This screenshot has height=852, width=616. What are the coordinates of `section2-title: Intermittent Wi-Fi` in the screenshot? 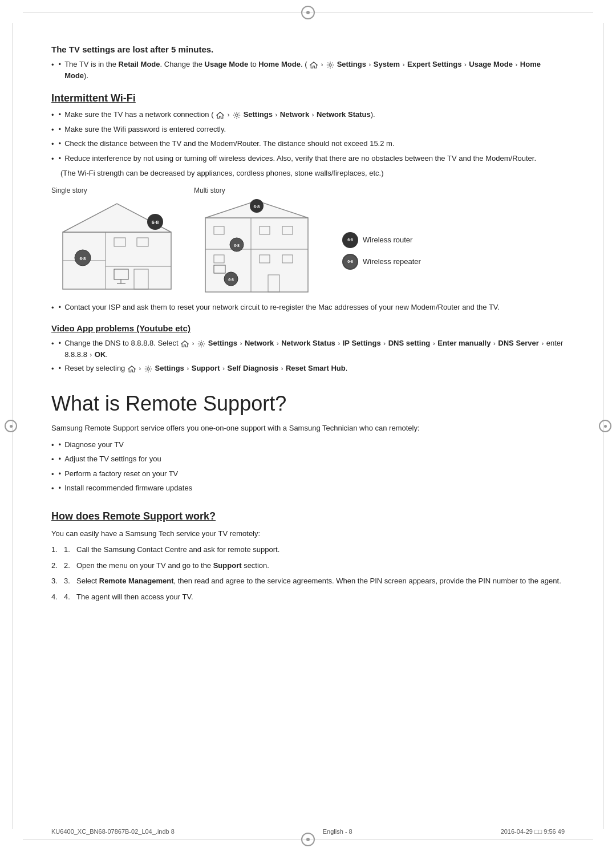 It's located at (308, 98).